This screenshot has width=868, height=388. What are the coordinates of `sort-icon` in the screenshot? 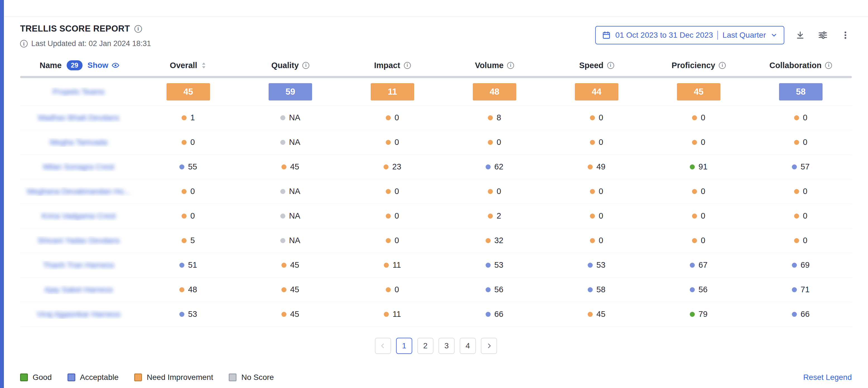 It's located at (204, 65).